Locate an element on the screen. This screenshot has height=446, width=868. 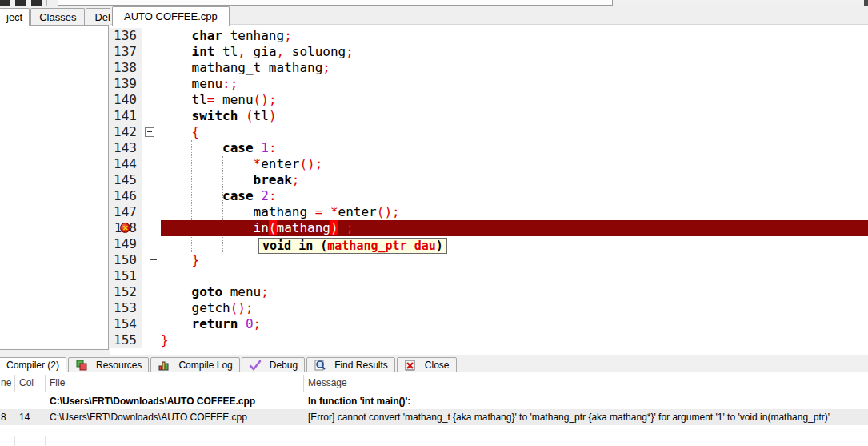
code-text: case 2: is located at coordinates (514, 196).